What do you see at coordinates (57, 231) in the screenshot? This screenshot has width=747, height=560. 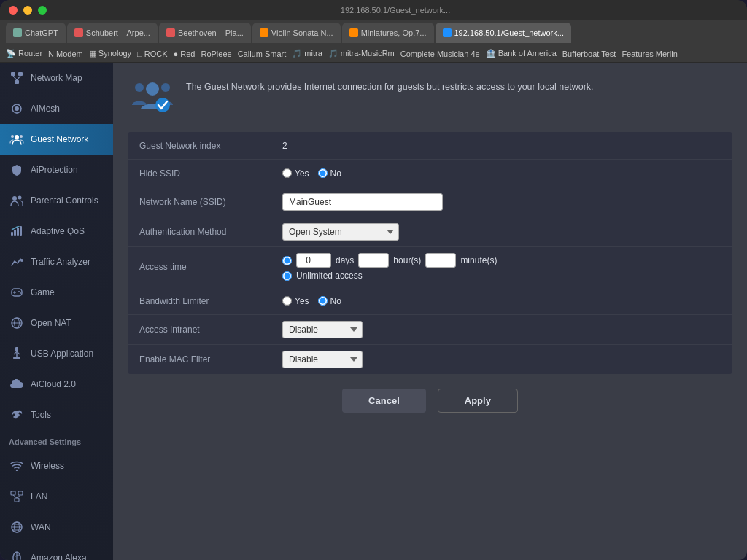 I see `sidebar-item-adaptive-qos: Adaptive QoS` at bounding box center [57, 231].